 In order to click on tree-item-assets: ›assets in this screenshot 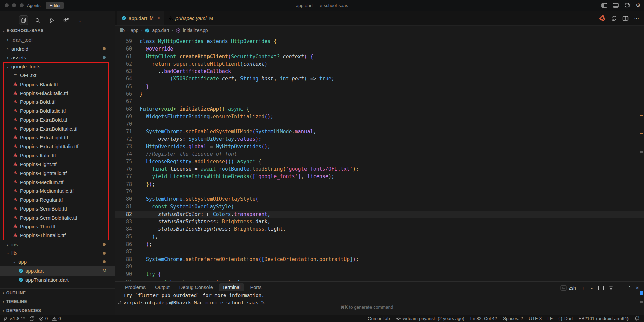, I will do `click(58, 58)`.